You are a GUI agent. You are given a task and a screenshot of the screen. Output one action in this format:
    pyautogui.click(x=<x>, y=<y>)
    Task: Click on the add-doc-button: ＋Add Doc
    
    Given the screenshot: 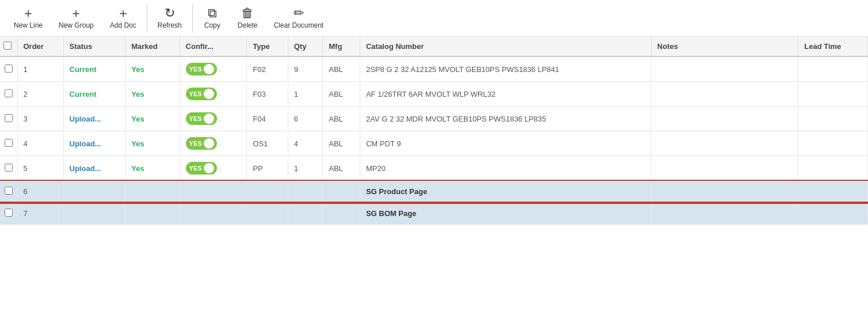 What is the action you would take?
    pyautogui.click(x=123, y=18)
    